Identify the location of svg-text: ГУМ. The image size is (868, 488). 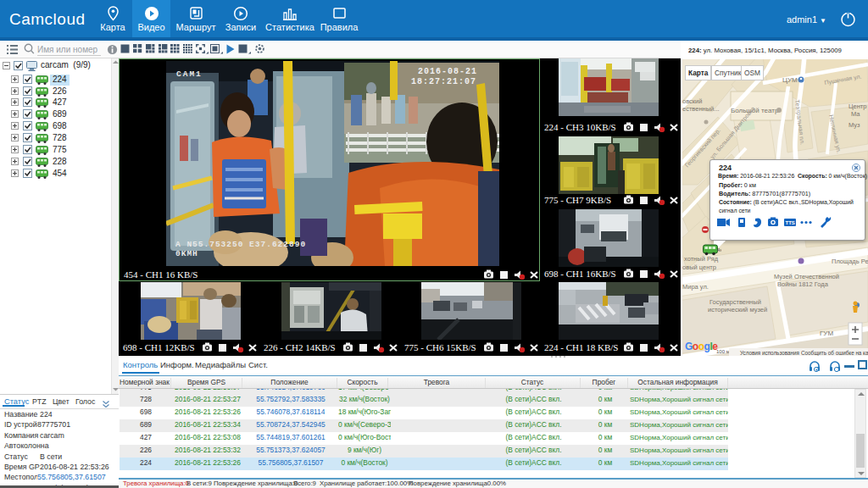
(826, 334).